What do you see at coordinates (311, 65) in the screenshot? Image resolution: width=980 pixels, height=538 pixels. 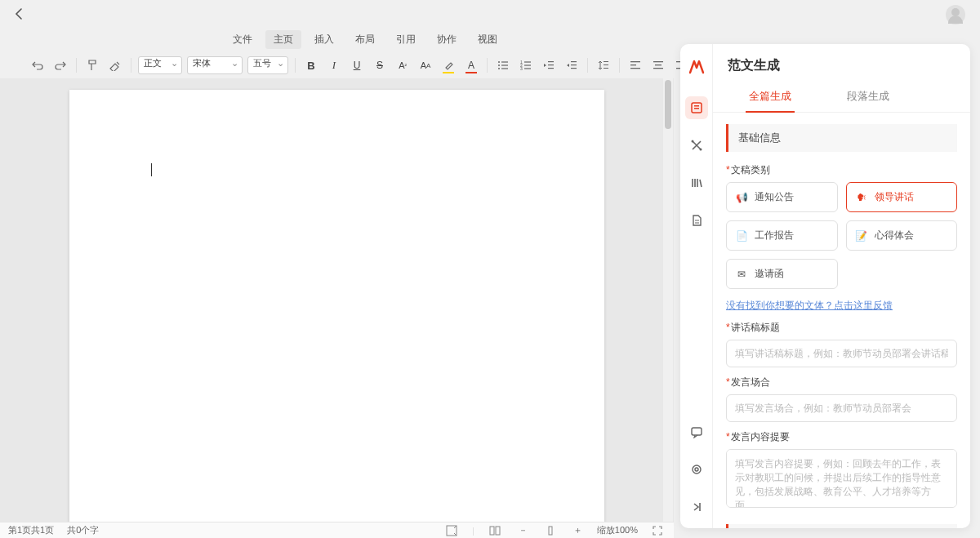 I see `bold-button: B` at bounding box center [311, 65].